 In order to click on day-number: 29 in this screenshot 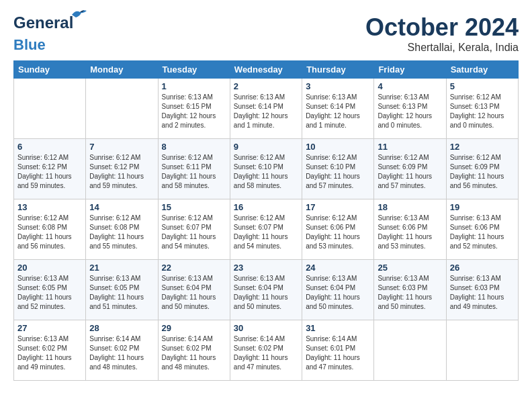, I will do `click(194, 328)`.